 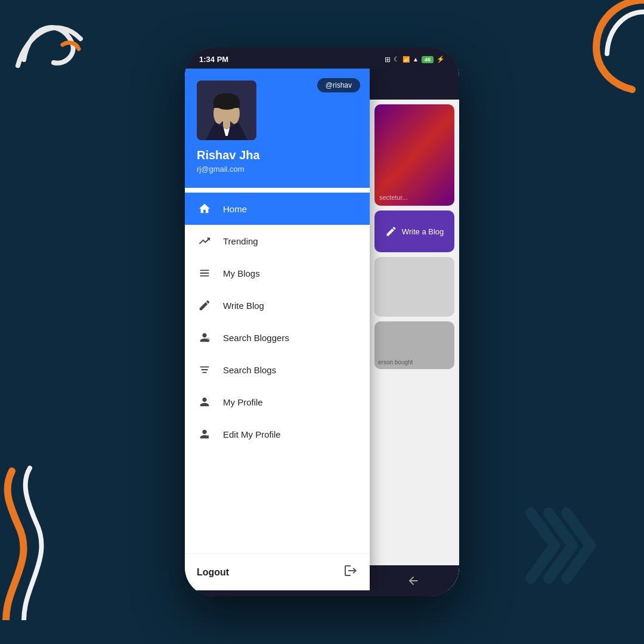 What do you see at coordinates (397, 60) in the screenshot?
I see `moon-icon: ☾` at bounding box center [397, 60].